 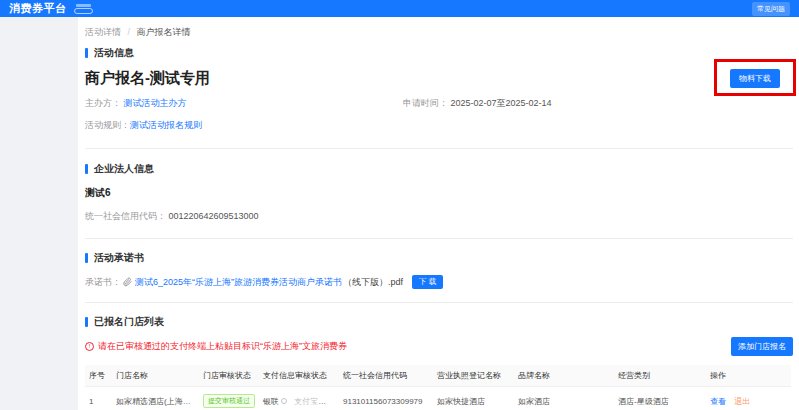 I want to click on section-title-stores: 已报名门店列表, so click(x=129, y=322).